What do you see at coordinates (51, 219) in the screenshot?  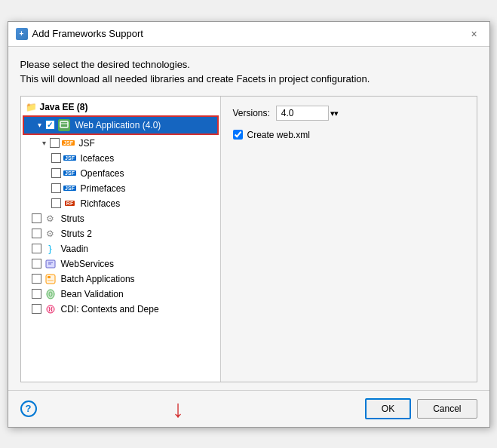 I see `struts-icon: ⚙` at bounding box center [51, 219].